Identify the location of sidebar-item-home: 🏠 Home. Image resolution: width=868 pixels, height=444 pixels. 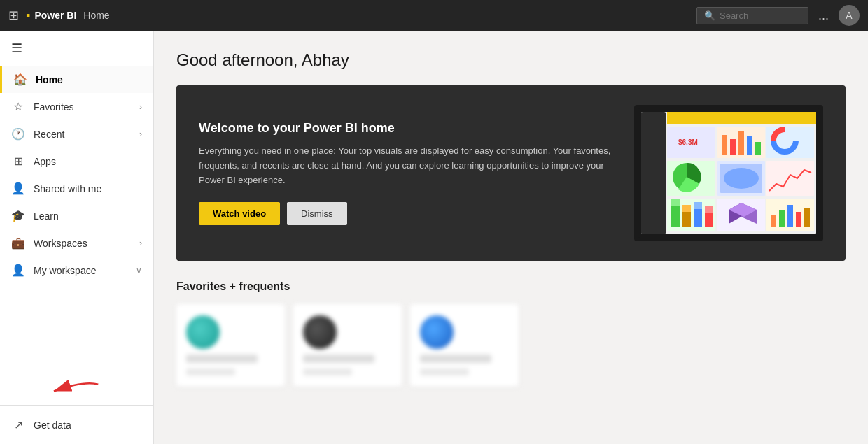
(77, 80).